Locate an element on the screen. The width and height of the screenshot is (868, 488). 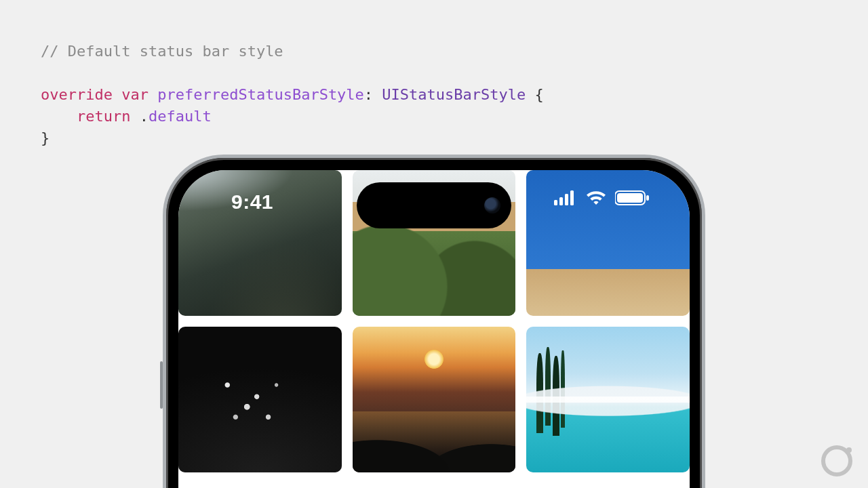
kw-return: return is located at coordinates (103, 117).